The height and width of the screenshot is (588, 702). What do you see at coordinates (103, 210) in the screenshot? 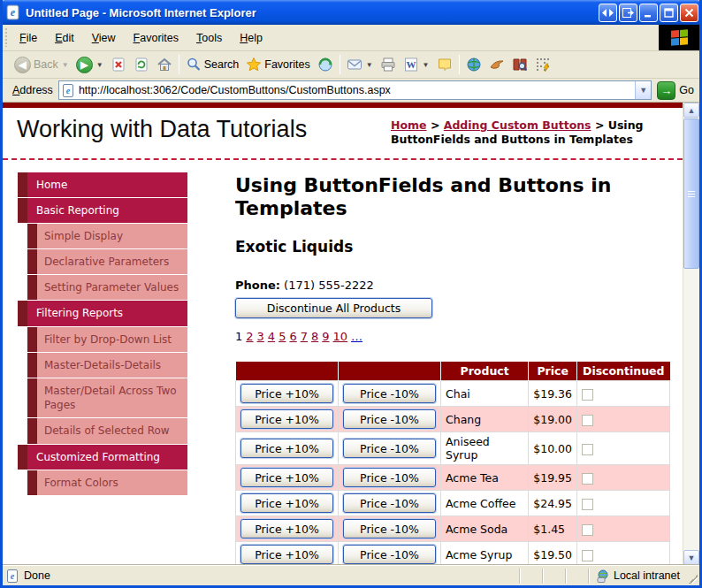
I see `sidebar-item-basic-reporting: Basic Reporting` at bounding box center [103, 210].